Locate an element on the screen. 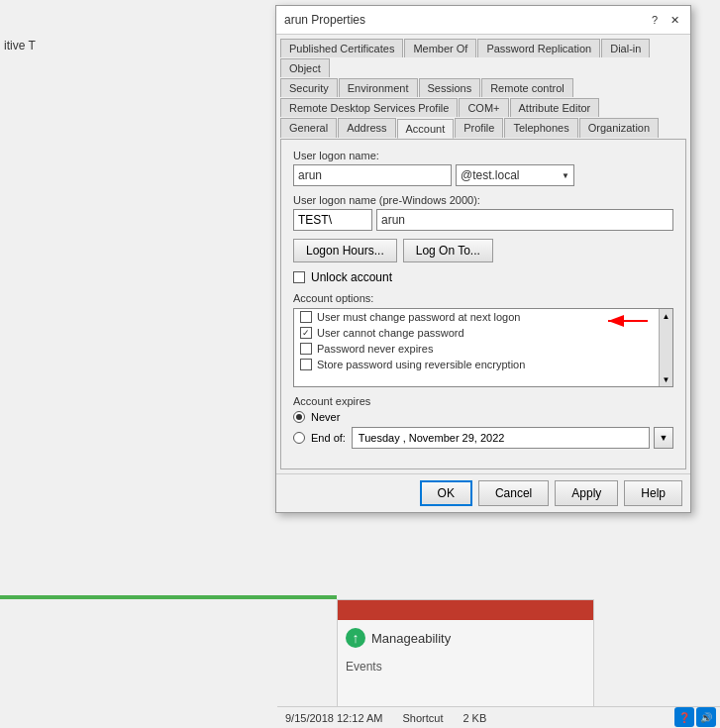 The image size is (720, 728). end-of-radio is located at coordinates (299, 438).